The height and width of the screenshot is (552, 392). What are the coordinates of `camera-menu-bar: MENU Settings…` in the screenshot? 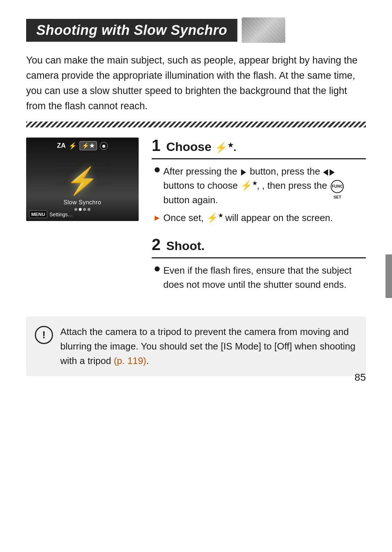 It's located at (51, 214).